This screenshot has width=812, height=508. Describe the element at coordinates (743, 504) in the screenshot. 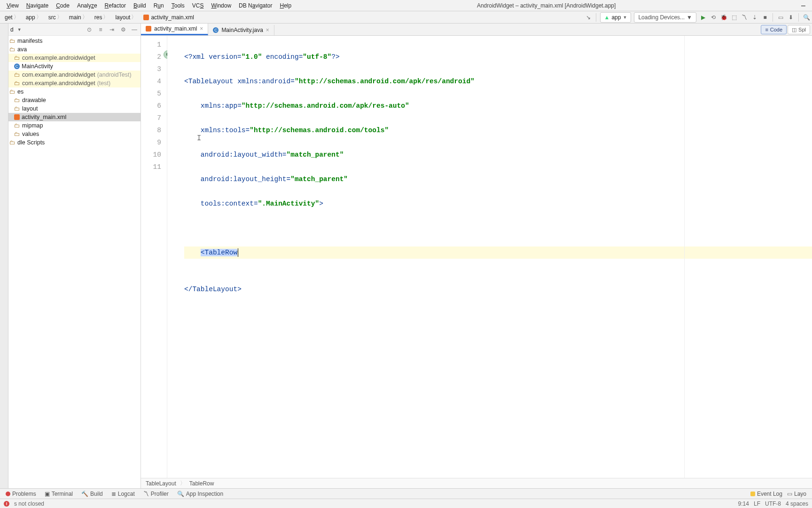

I see `status-caret-pos: 9:14` at that location.